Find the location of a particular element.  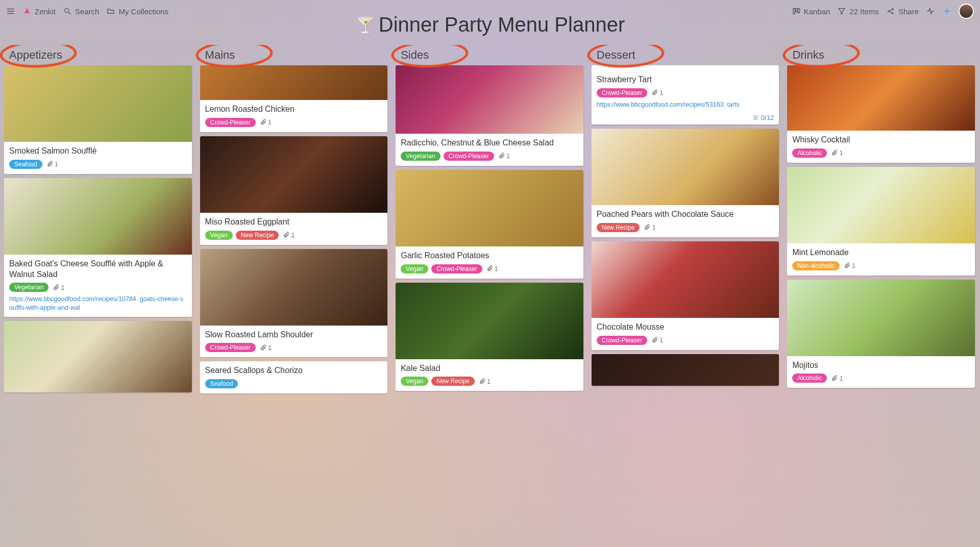

card: Slow Roasted Lamb ShoulderCrowd-Pleaser … is located at coordinates (294, 303).